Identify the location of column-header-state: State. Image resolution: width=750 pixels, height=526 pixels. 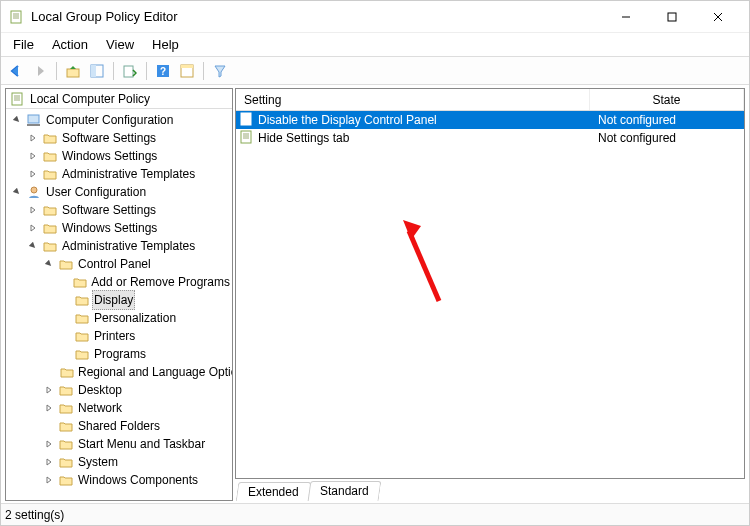
(667, 100).